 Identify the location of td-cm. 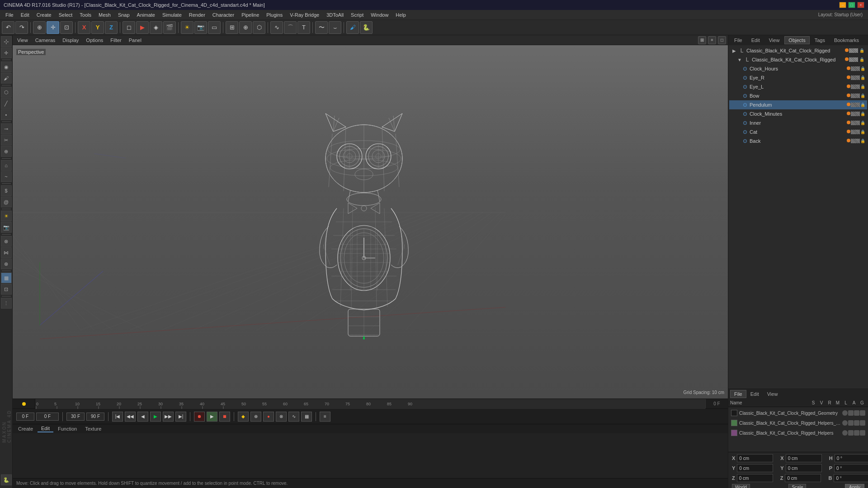
(849, 113).